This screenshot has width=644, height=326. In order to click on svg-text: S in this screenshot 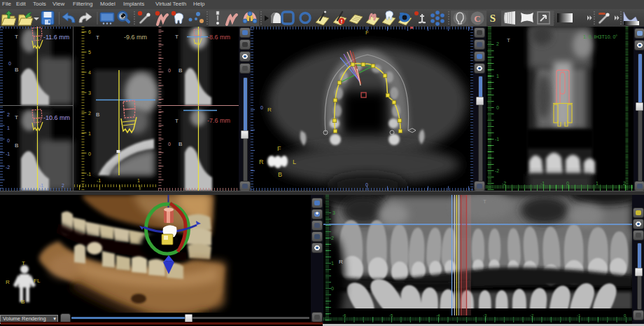, I will do `click(493, 18)`.